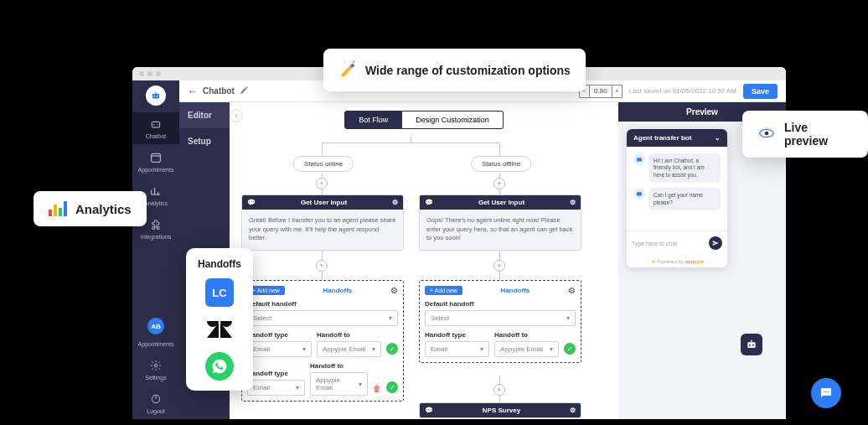  What do you see at coordinates (500, 230) in the screenshot?
I see `node-body-text: Oops! There's no agent online right now!…` at bounding box center [500, 230].